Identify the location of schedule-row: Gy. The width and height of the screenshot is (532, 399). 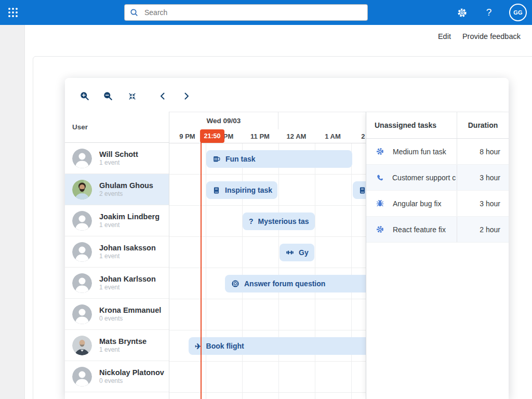
(268, 252).